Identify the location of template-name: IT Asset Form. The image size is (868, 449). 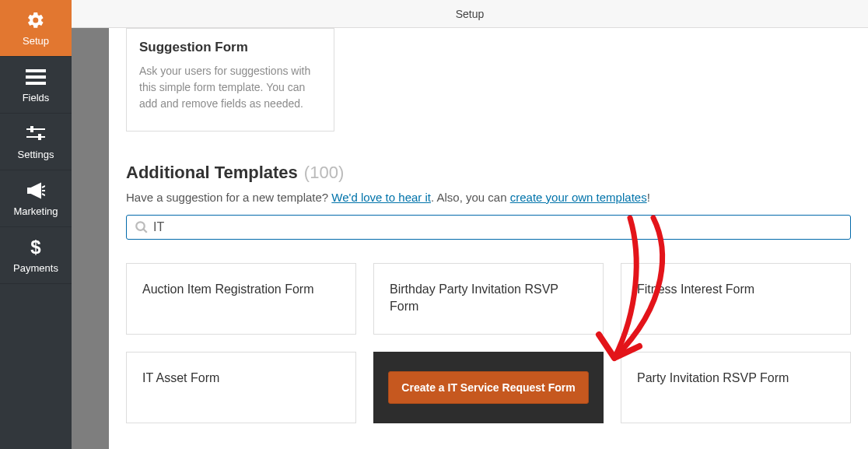
(180, 378).